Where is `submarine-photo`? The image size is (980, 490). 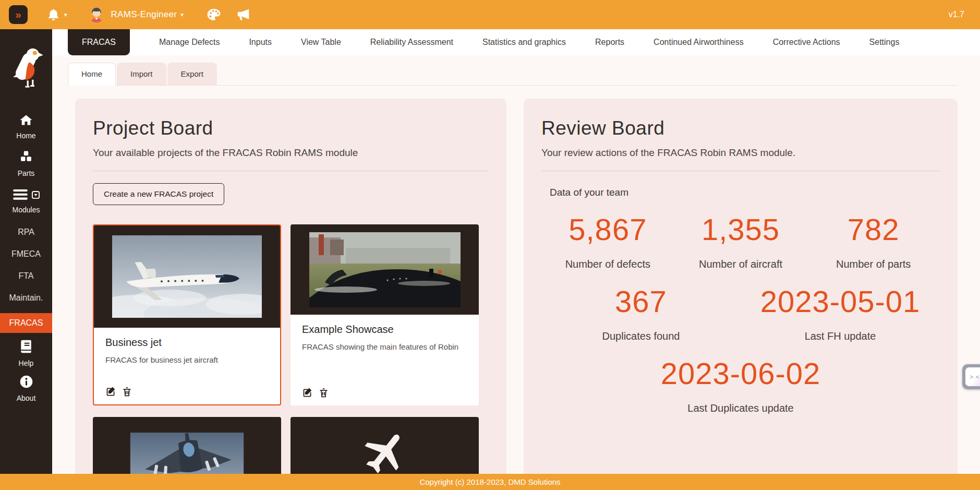 submarine-photo is located at coordinates (385, 269).